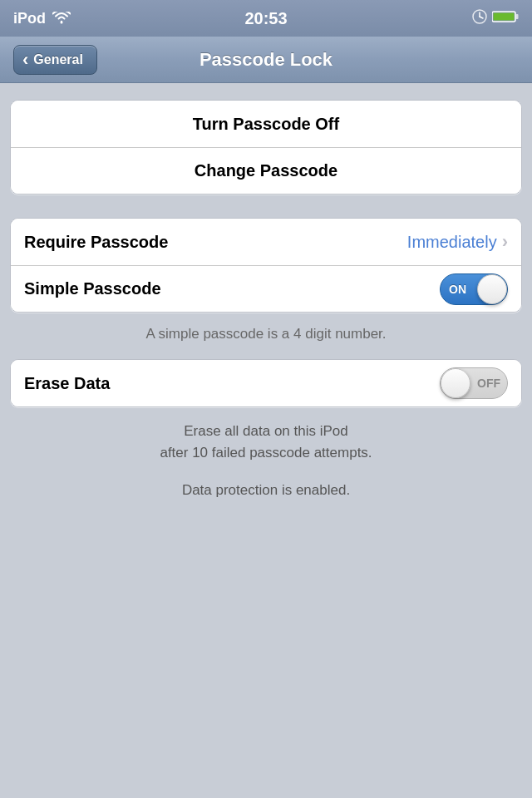 This screenshot has width=532, height=798. I want to click on simple-passcode-toggle: ON, so click(474, 289).